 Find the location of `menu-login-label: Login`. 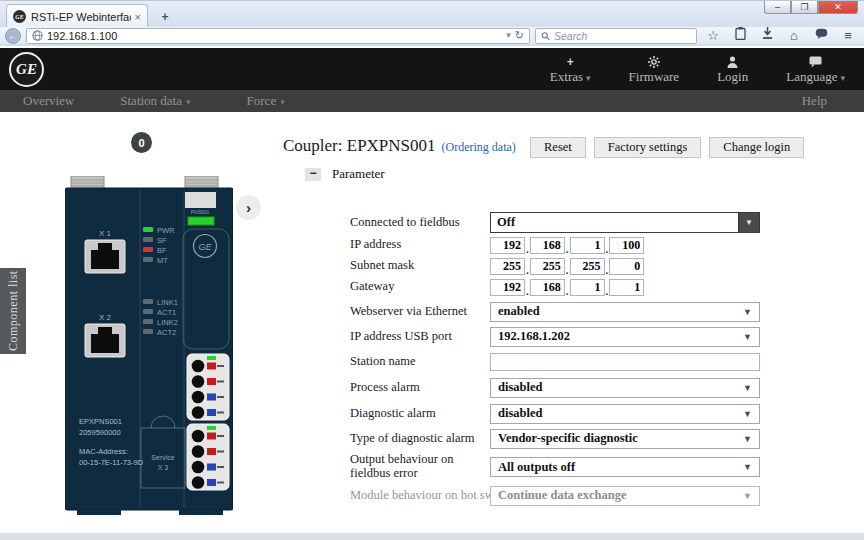

menu-login-label: Login is located at coordinates (732, 76).